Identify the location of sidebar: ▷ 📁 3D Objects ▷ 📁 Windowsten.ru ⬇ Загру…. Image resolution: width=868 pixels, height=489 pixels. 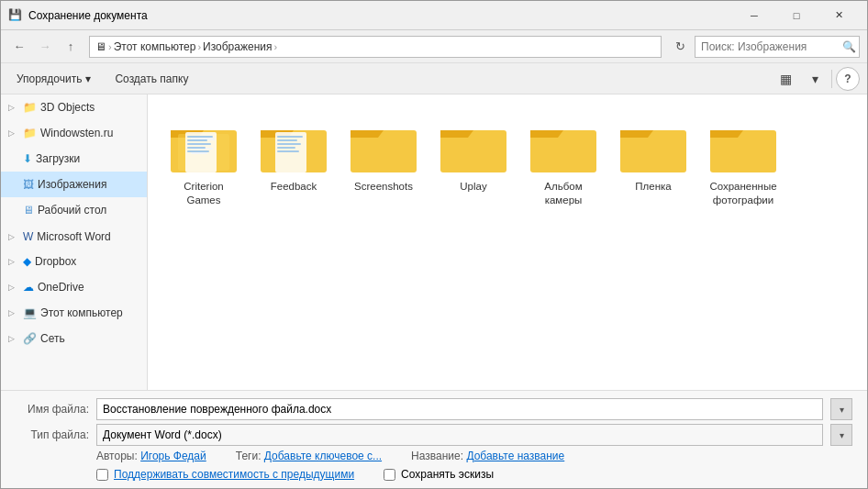
(74, 242).